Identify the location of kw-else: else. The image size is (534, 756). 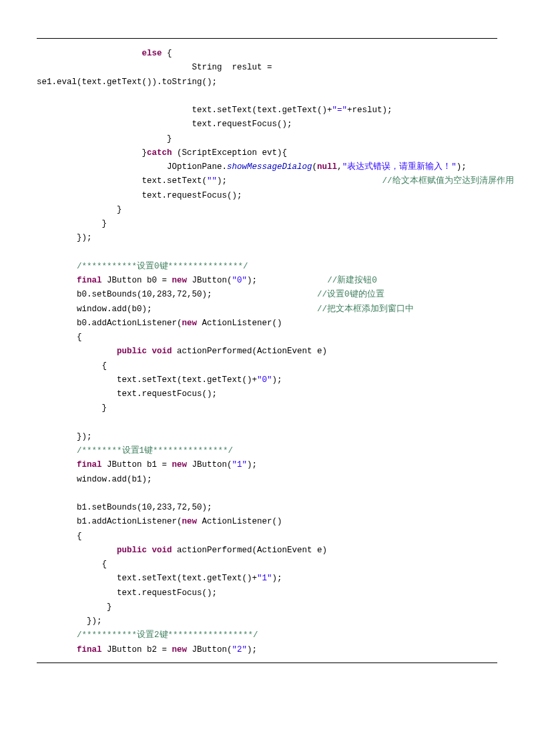
(152, 53).